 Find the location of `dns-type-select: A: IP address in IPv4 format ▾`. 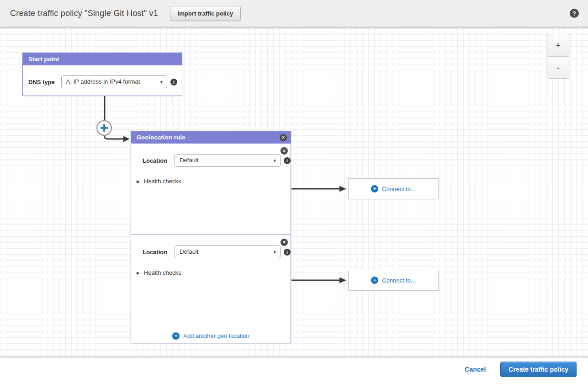

dns-type-select: A: IP address in IPv4 format ▾ is located at coordinates (114, 82).